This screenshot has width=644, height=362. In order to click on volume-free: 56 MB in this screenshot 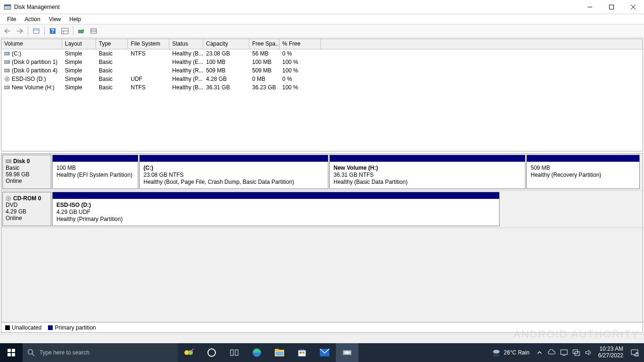, I will do `click(264, 54)`.